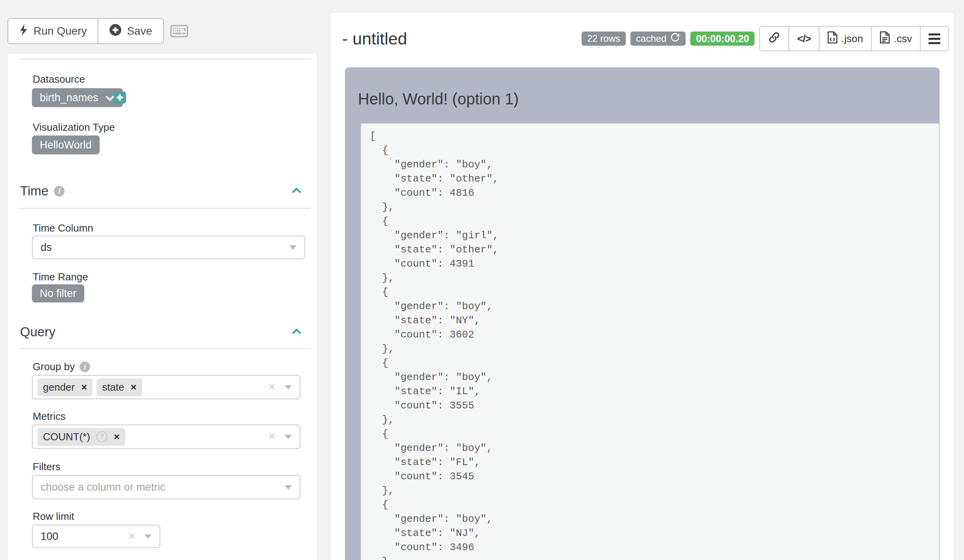  What do you see at coordinates (43, 191) in the screenshot?
I see `time-section-header: Time i` at bounding box center [43, 191].